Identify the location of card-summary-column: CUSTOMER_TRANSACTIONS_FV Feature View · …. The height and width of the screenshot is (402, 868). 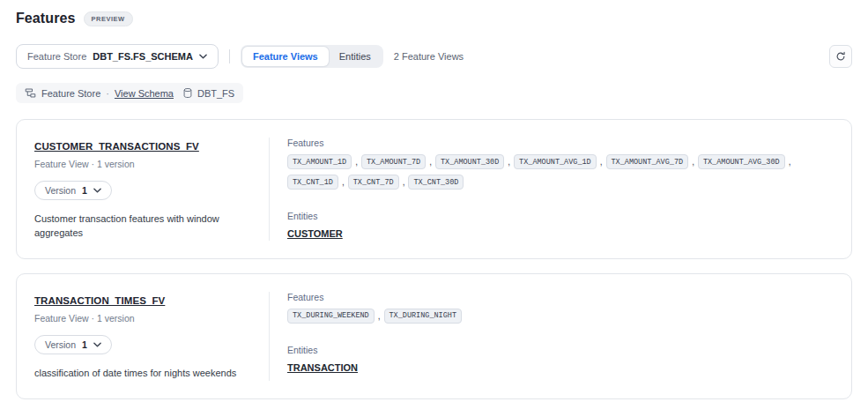
(143, 189).